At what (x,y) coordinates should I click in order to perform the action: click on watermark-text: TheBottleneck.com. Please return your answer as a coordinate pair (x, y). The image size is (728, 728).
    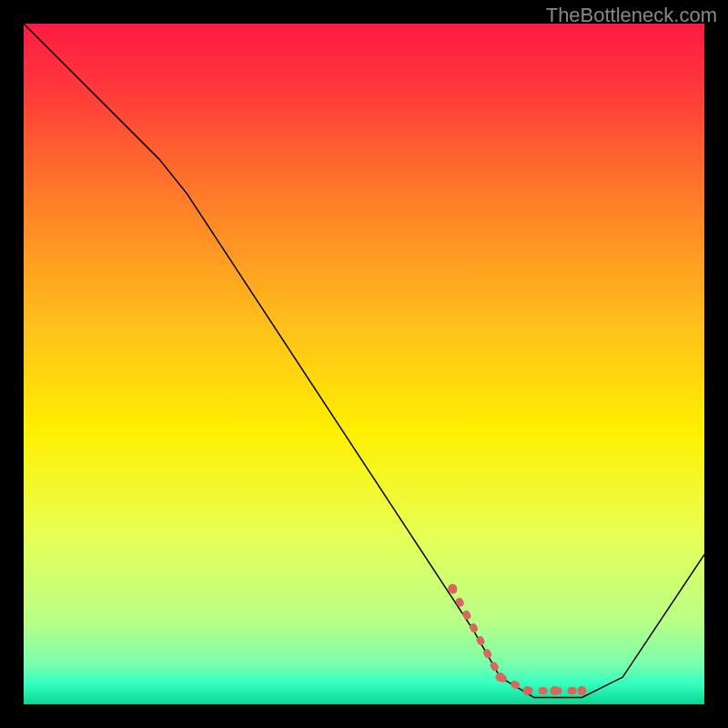
    Looking at the image, I should click on (632, 15).